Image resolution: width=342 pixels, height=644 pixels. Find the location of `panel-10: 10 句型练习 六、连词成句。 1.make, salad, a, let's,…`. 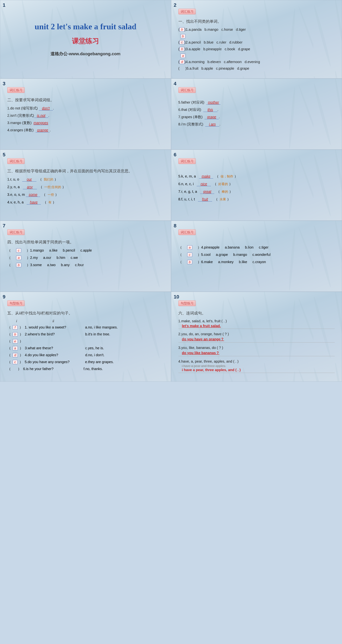

panel-10: 10 句型练习 六、连词成句。 1.make, salad, a, let's,… is located at coordinates (256, 336).